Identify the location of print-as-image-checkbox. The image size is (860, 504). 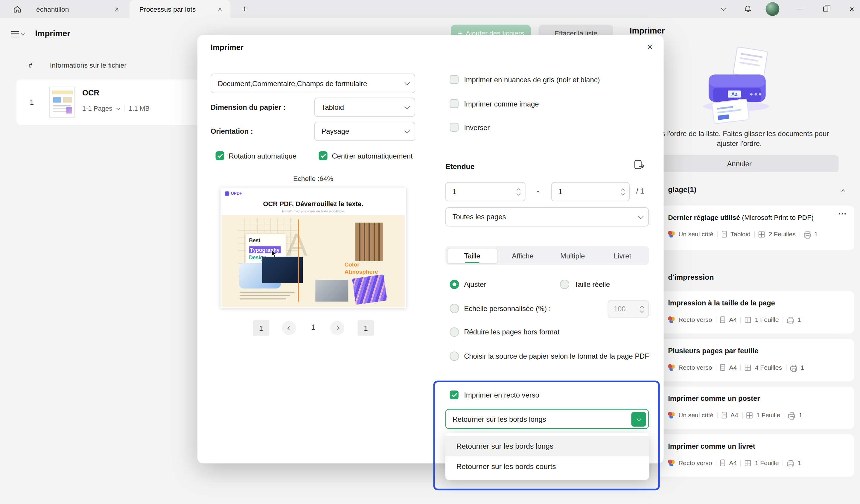
(454, 104).